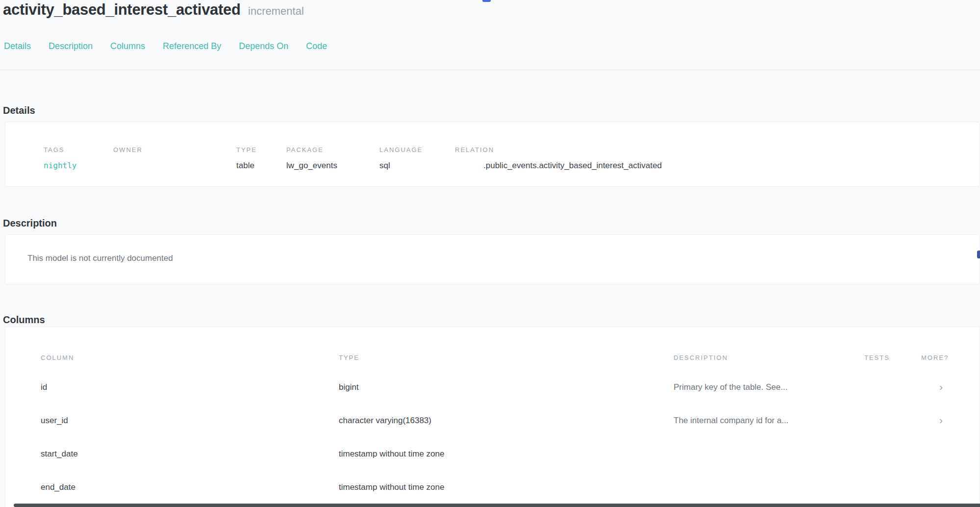 The width and height of the screenshot is (980, 507). What do you see at coordinates (192, 46) in the screenshot?
I see `tab-referenced-by: Referenced By` at bounding box center [192, 46].